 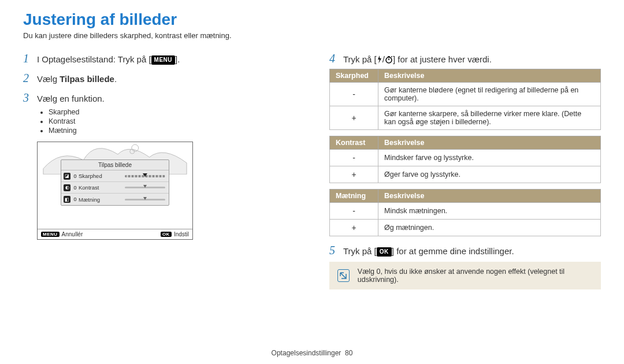 What do you see at coordinates (349, 353) in the screenshot?
I see `footer-page: 80` at bounding box center [349, 353].